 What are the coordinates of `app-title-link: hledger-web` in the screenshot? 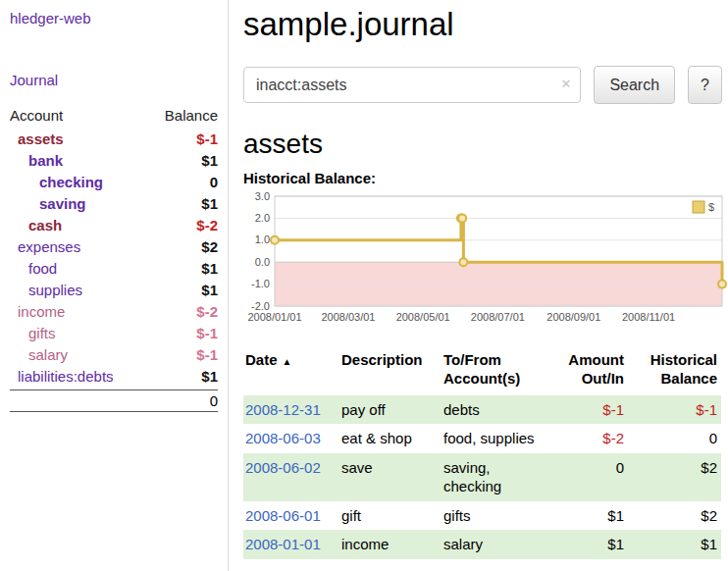 It's located at (119, 18).